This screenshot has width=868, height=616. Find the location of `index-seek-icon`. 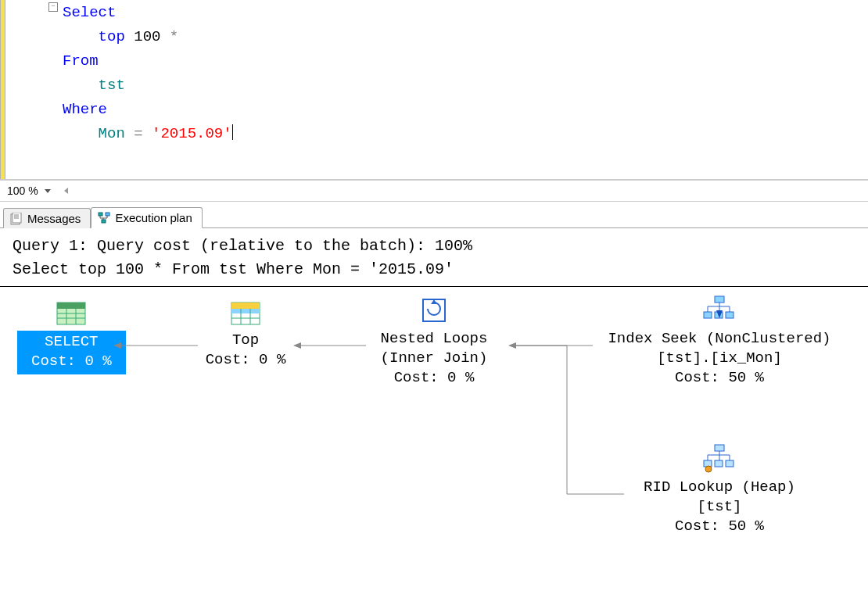

index-seek-icon is located at coordinates (719, 310).